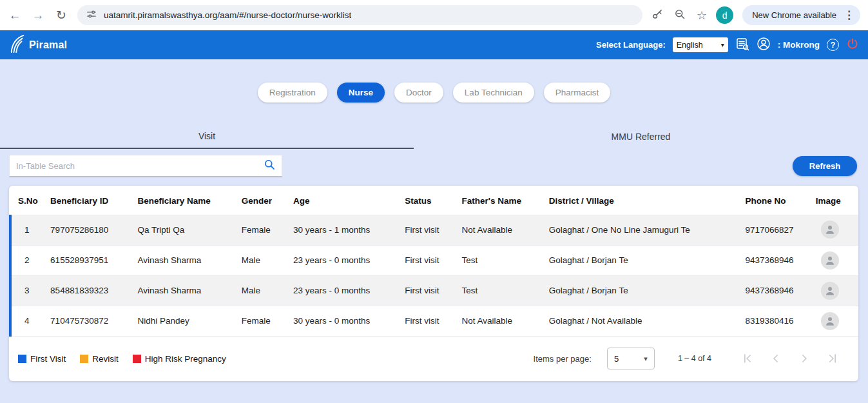 This screenshot has width=868, height=403. Describe the element at coordinates (17, 45) in the screenshot. I see `piramal-logo-icon` at that location.